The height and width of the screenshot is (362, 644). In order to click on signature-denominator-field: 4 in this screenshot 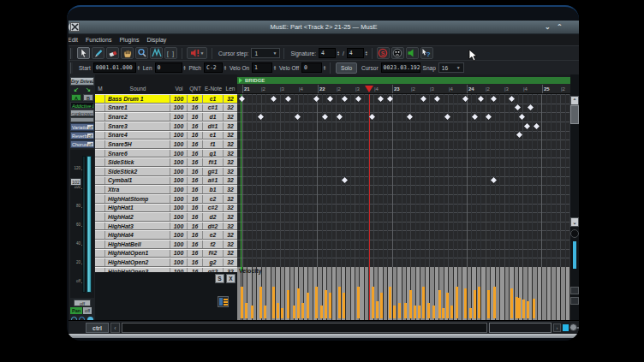, I will do `click(355, 53)`.